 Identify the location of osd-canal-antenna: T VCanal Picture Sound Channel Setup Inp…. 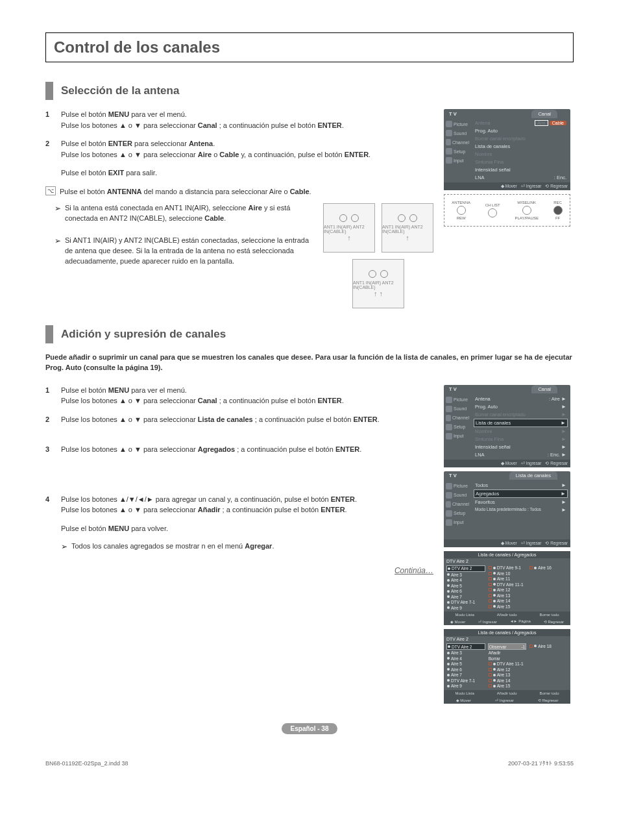
(507, 149).